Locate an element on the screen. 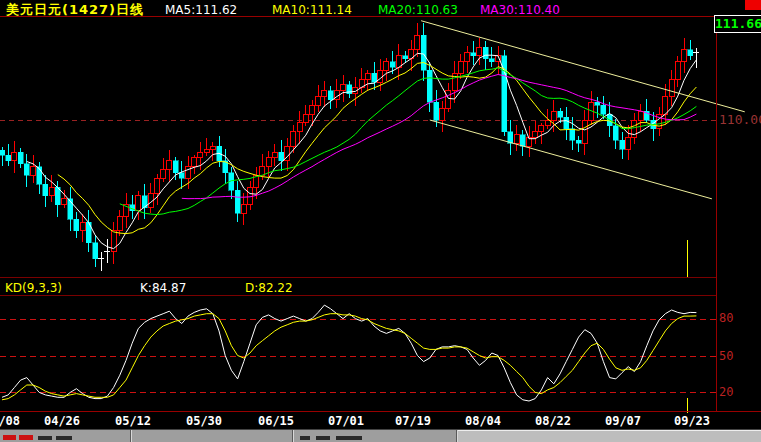  date-tick-label: 07/19 is located at coordinates (413, 421).